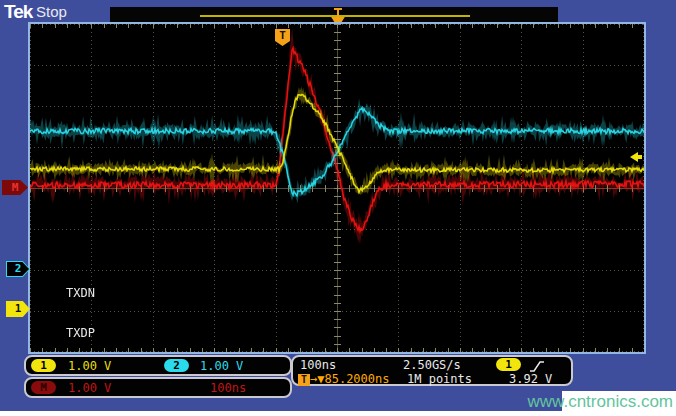 The image size is (676, 416). Describe the element at coordinates (80, 293) in the screenshot. I see `trace-label-txdn: TXDN` at that location.